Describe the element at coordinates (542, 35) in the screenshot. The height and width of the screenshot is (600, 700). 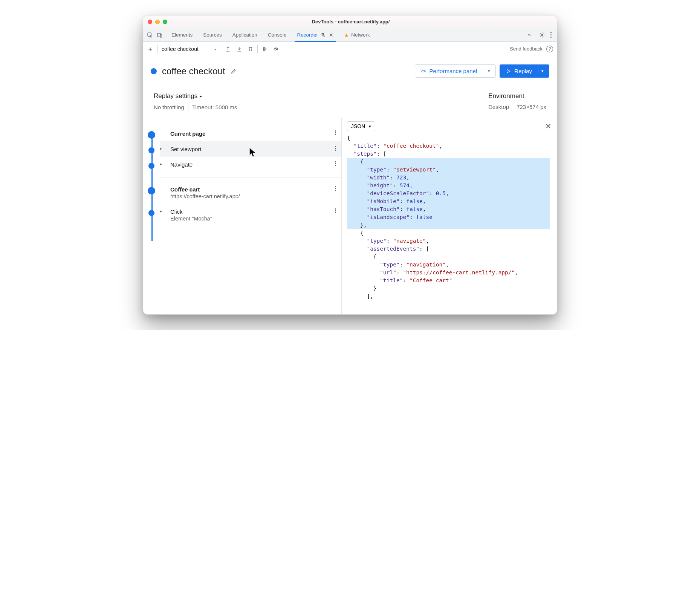
I see `settings-gear-icon` at that location.